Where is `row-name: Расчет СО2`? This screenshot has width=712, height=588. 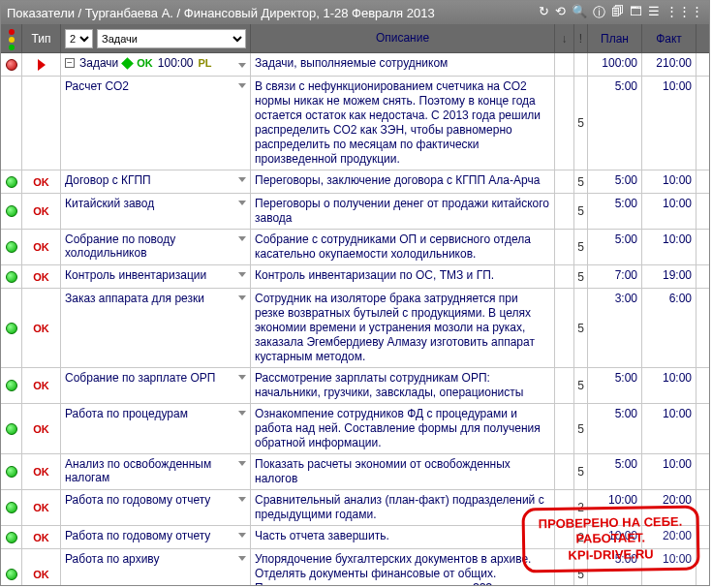 row-name: Расчет СО2 is located at coordinates (151, 86).